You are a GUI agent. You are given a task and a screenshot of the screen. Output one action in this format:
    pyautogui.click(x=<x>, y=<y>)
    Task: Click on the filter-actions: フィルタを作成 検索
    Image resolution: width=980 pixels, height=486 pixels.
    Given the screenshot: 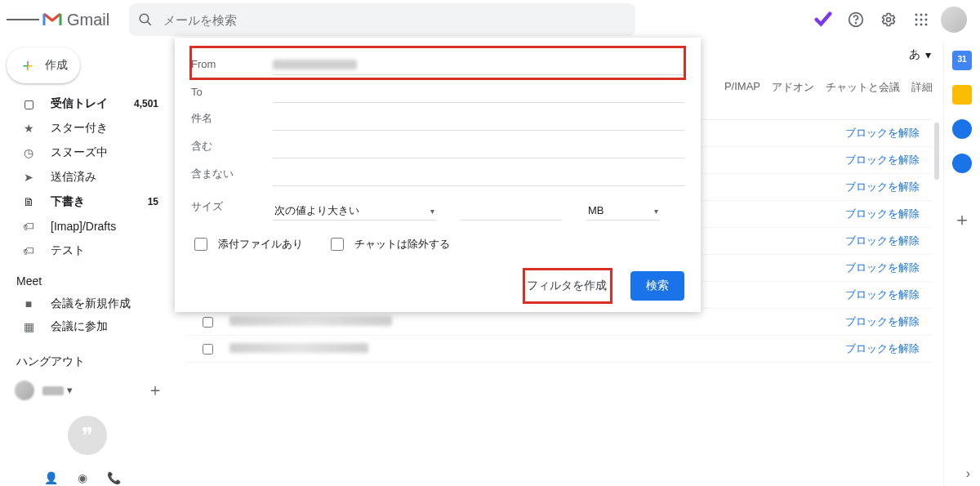 What is the action you would take?
    pyautogui.click(x=438, y=286)
    